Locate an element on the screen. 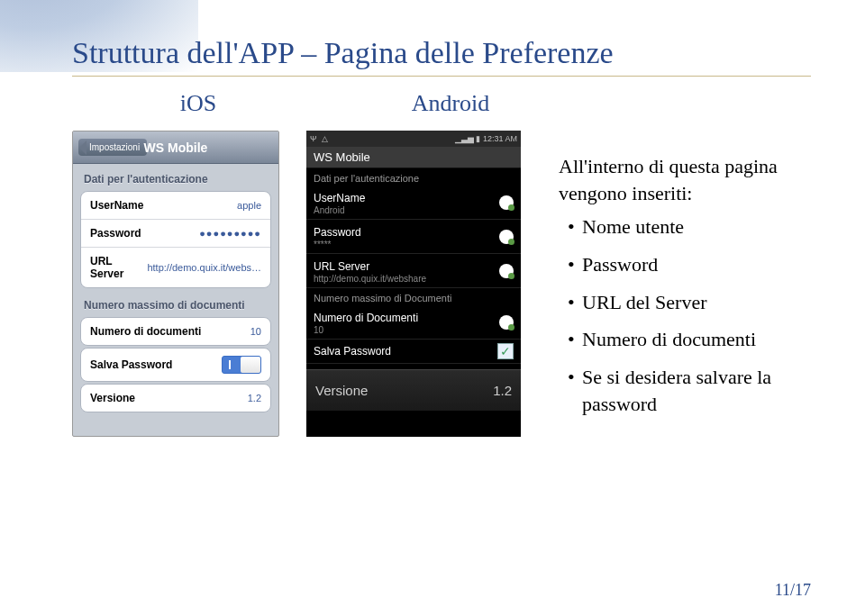 This screenshot has height=616, width=865. android-version-row: Versione 1.2 is located at coordinates (414, 390).